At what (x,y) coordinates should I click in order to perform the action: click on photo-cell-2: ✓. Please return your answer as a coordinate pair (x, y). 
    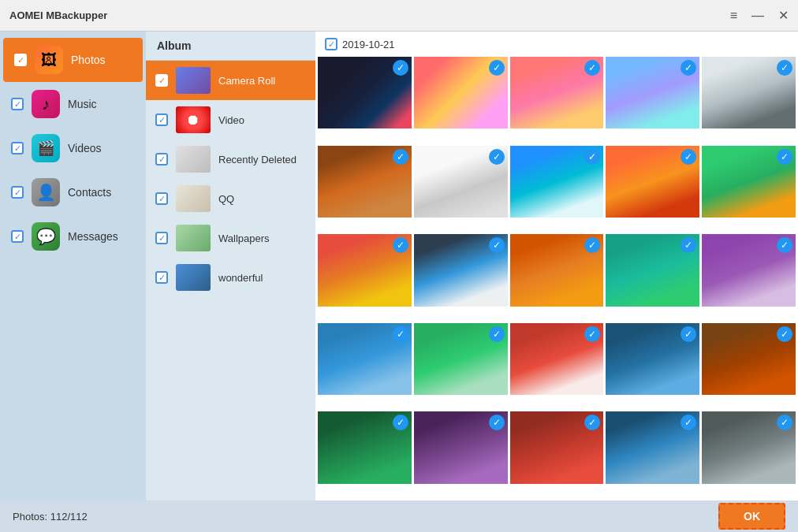
    Looking at the image, I should click on (557, 93).